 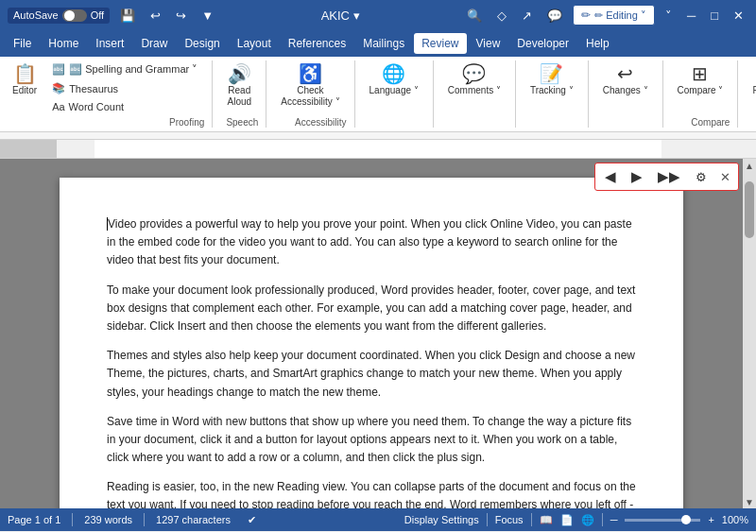 I want to click on language-items: 🌐 Language ˅, so click(x=394, y=93).